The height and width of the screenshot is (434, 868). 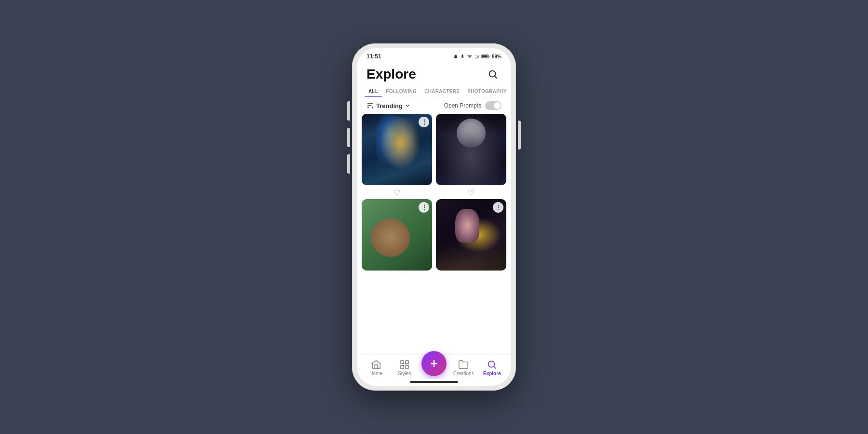 I want to click on image-gallery: ⋮ ♡ ♡ ⋮, so click(x=434, y=234).